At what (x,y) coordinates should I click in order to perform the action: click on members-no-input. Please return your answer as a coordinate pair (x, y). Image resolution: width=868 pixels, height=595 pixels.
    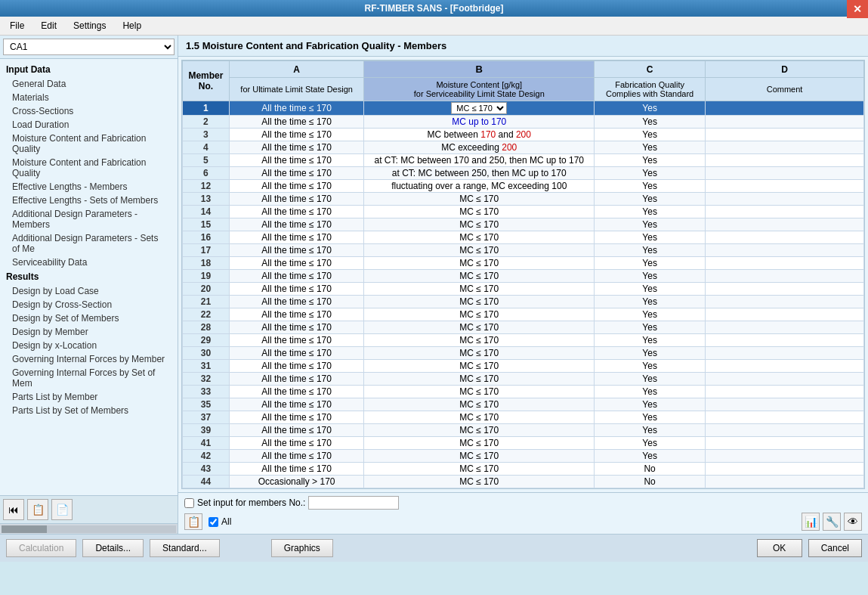
    Looking at the image, I should click on (354, 503).